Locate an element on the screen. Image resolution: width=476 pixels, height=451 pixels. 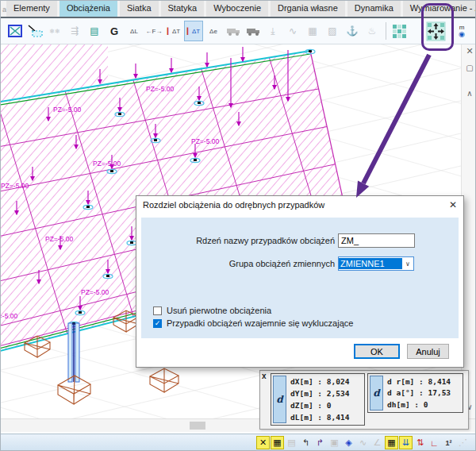
variable-group-label: Grupa obciążeń zmiennych is located at coordinates (238, 264).